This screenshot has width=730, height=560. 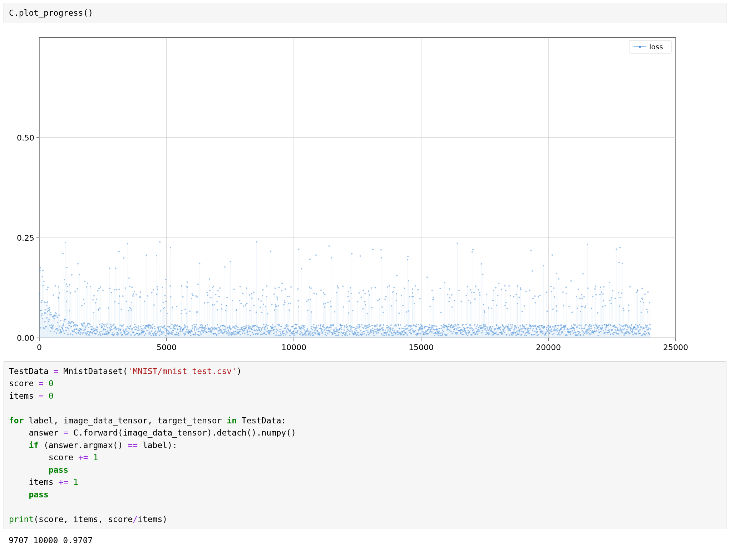 I want to click on output-text-content: 9707 10000 0.9707, so click(x=51, y=540).